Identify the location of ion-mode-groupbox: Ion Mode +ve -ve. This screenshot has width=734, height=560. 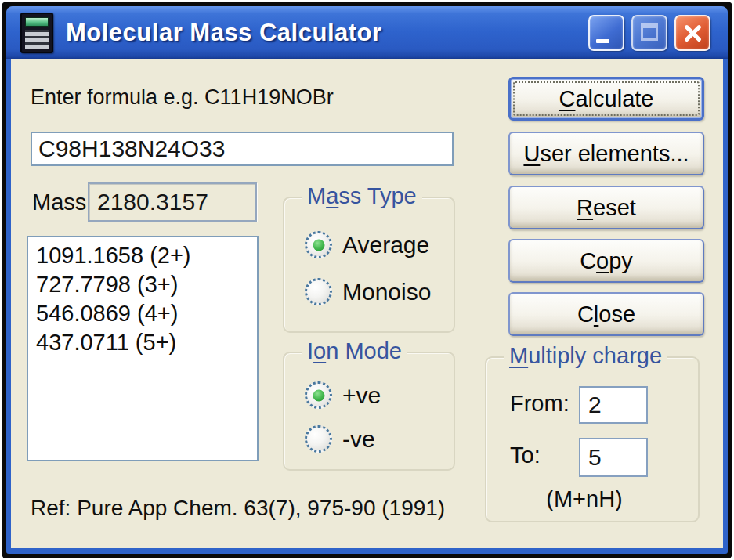
(369, 411).